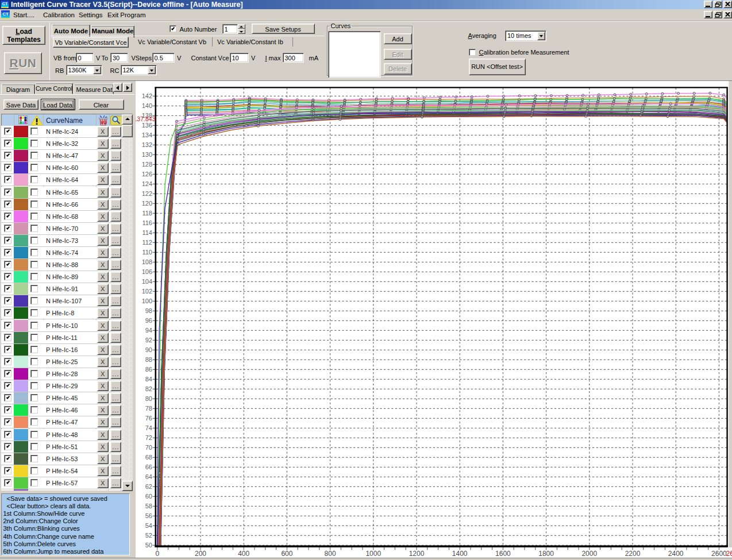 This screenshot has height=560, width=732. I want to click on svg-text: 100, so click(147, 301).